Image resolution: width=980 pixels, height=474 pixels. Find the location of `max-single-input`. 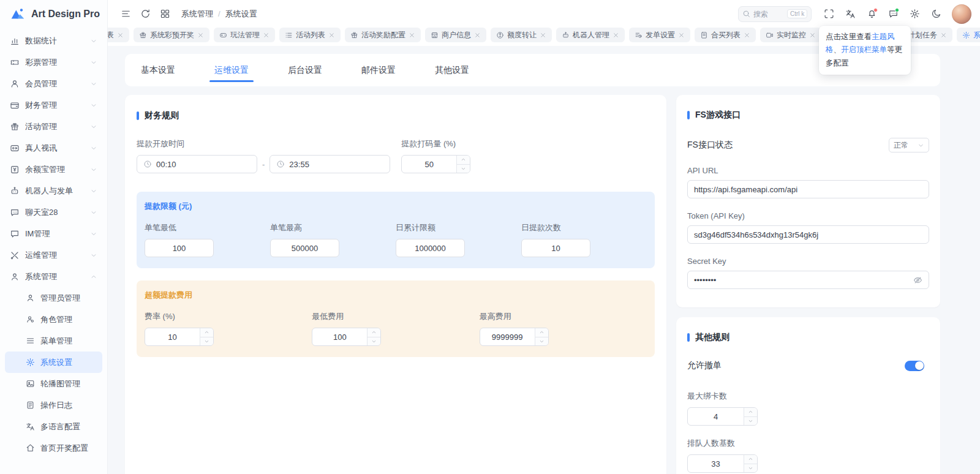

max-single-input is located at coordinates (305, 248).